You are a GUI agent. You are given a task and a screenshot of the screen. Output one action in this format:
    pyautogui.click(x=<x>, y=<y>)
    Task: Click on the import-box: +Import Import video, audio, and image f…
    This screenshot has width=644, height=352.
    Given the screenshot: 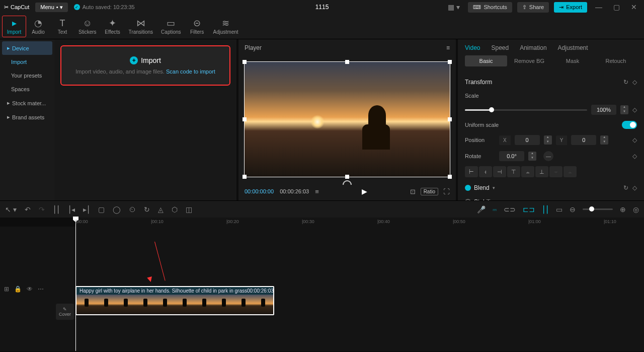 What is the action you would take?
    pyautogui.click(x=145, y=65)
    